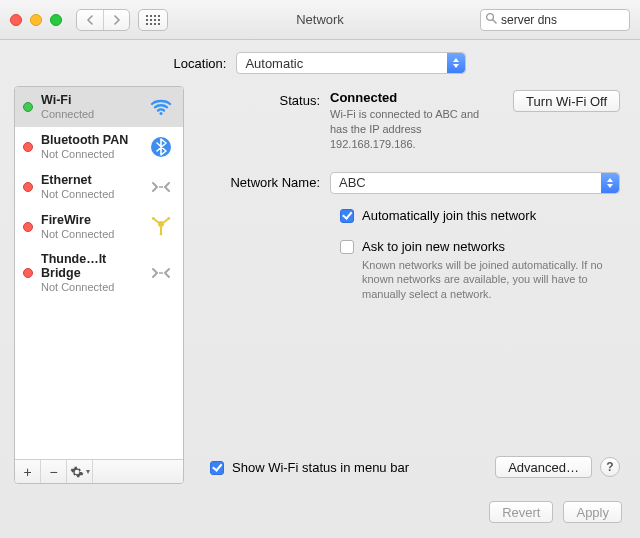 This screenshot has height=538, width=640. What do you see at coordinates (491, 20) in the screenshot?
I see `search-icon` at bounding box center [491, 20].